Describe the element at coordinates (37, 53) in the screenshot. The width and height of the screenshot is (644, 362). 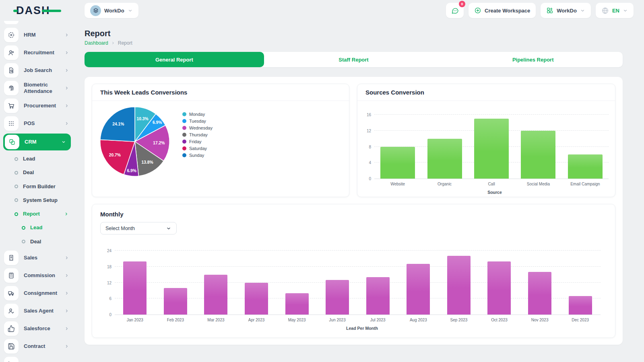
I see `sidebar-item-recruitment: Recruitment` at that location.